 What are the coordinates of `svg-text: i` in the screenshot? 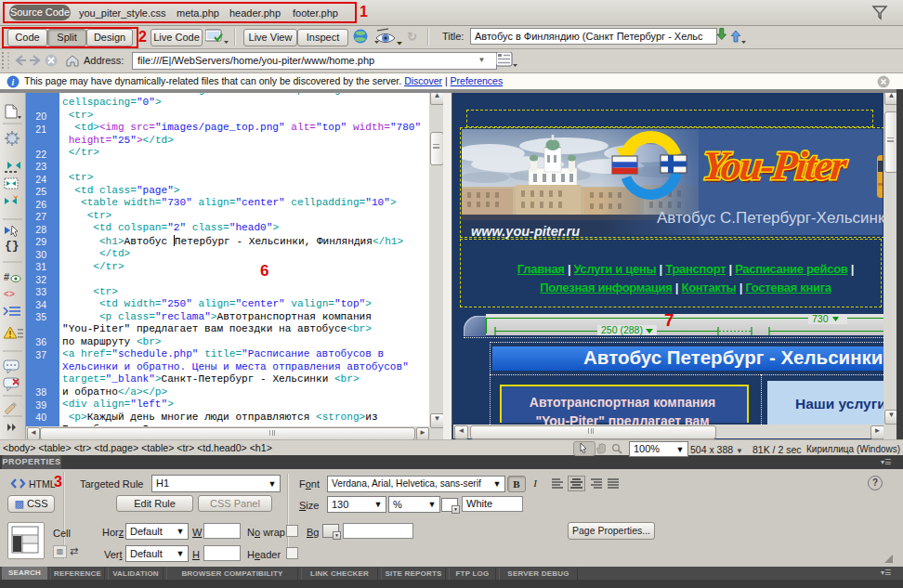 It's located at (13, 82).